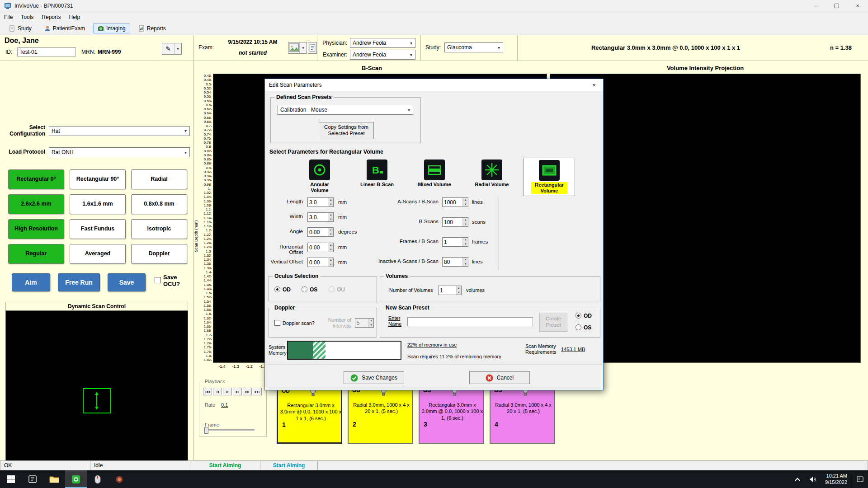  Describe the element at coordinates (98, 479) in the screenshot. I see `mouse-app-button` at that location.